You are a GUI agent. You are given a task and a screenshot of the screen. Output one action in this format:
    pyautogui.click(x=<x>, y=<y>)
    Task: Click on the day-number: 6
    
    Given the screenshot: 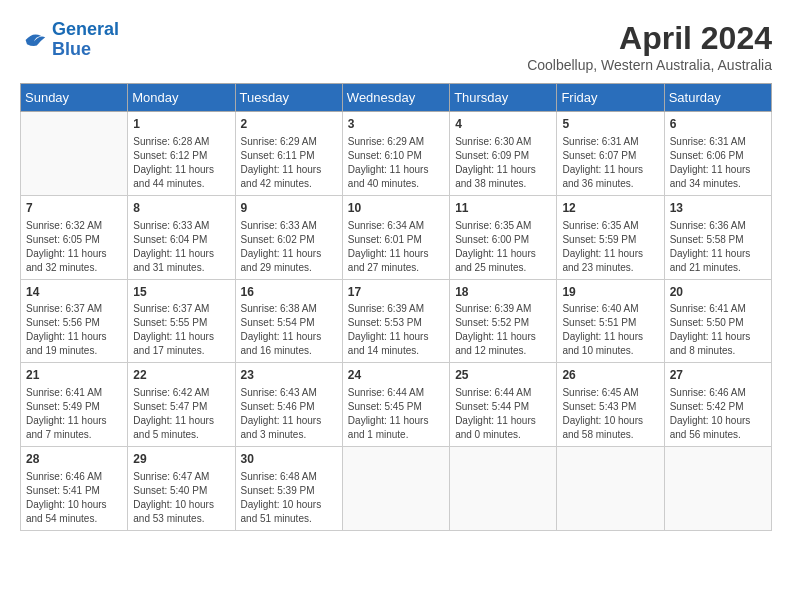 What is the action you would take?
    pyautogui.click(x=718, y=124)
    